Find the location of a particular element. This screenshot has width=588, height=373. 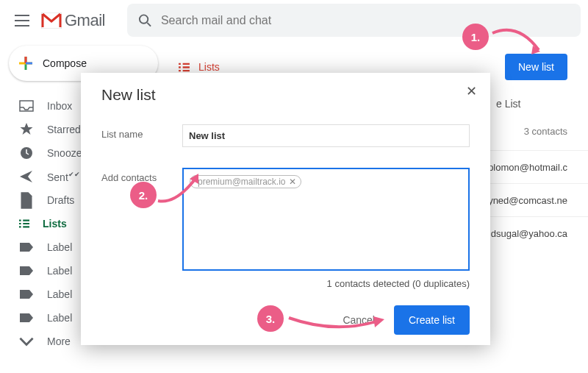

close-icon: ✕ is located at coordinates (472, 91).